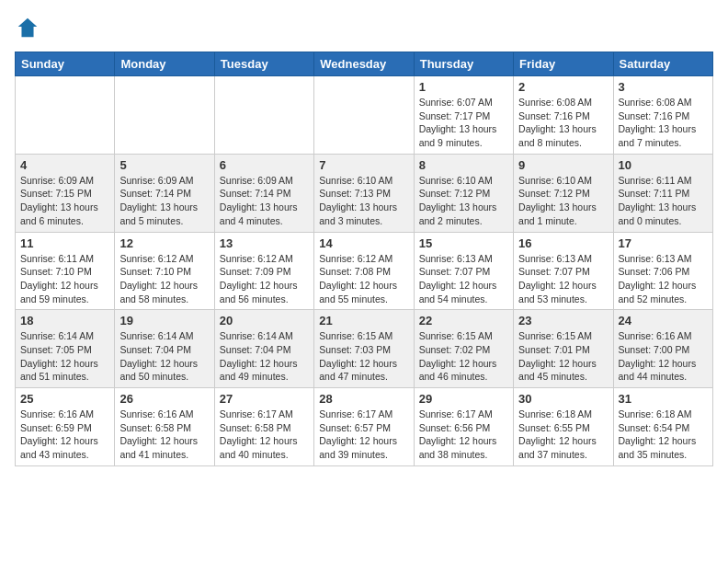 The width and height of the screenshot is (728, 563). What do you see at coordinates (664, 320) in the screenshot?
I see `day-number: 24` at bounding box center [664, 320].